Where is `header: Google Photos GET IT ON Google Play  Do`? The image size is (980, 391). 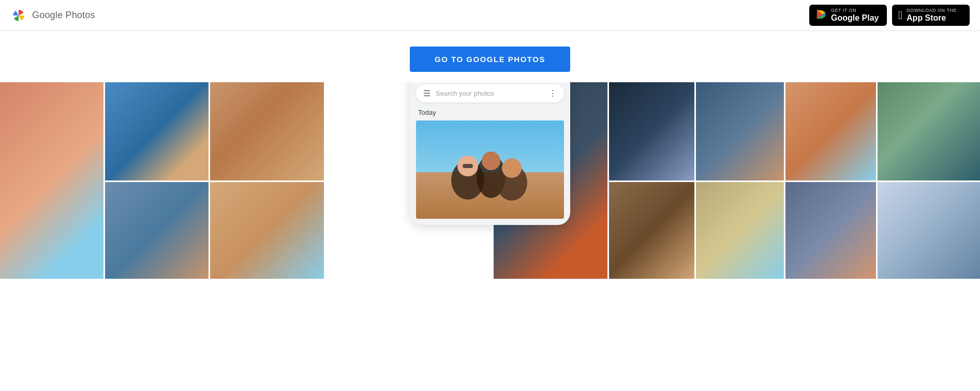
header: Google Photos GET IT ON Google Play  Do is located at coordinates (490, 16).